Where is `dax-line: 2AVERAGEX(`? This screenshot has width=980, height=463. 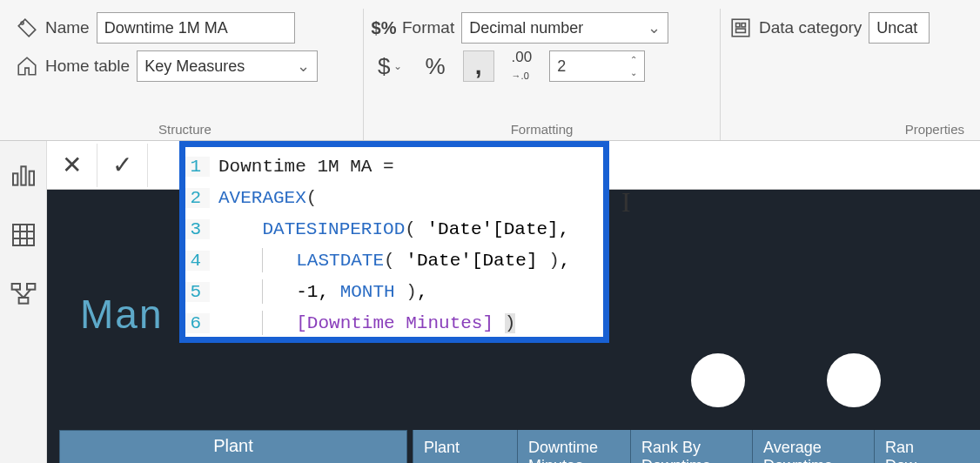 dax-line: 2AVERAGEX( is located at coordinates (394, 198).